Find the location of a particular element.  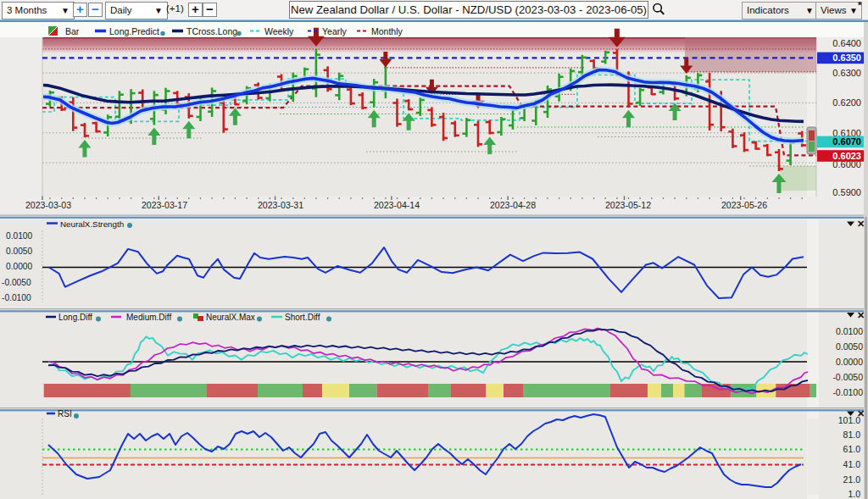

svg-text: NeuralX.Max is located at coordinates (231, 317).